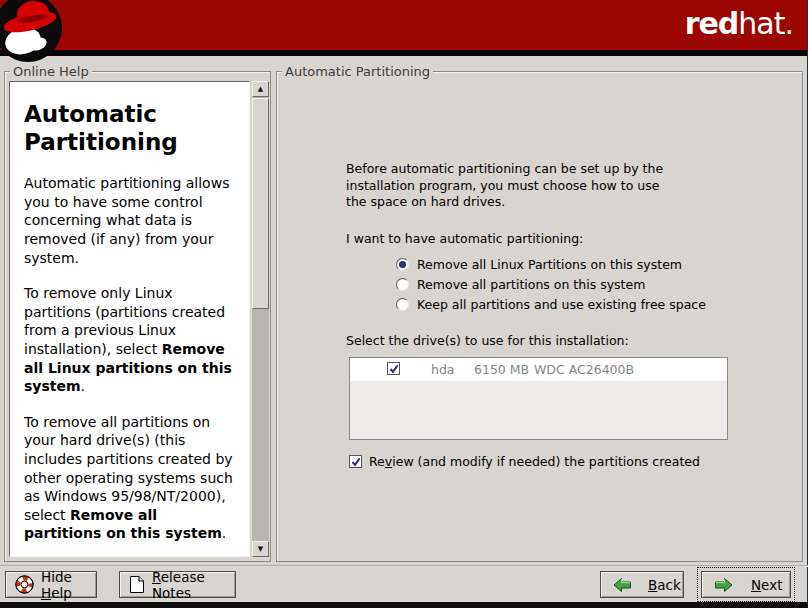 The image size is (808, 608). I want to click on lifebuoy-icon, so click(24, 584).